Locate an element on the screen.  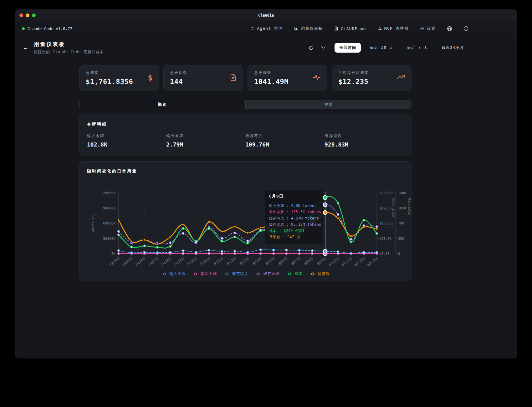
file-text-icon is located at coordinates (233, 78).